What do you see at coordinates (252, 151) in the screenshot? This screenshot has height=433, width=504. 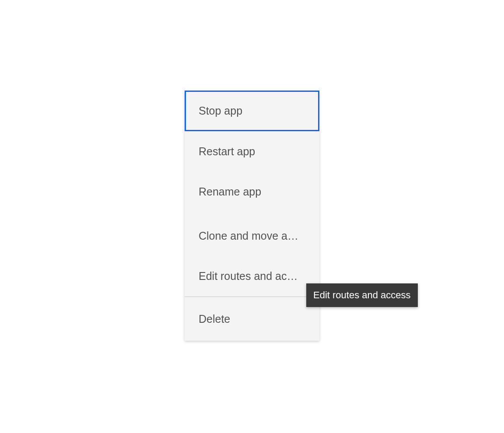 I see `menu-item-restart-app: Restart app` at bounding box center [252, 151].